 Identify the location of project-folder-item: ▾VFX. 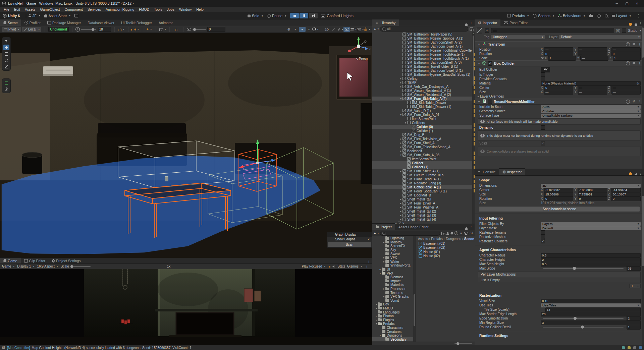
(393, 273).